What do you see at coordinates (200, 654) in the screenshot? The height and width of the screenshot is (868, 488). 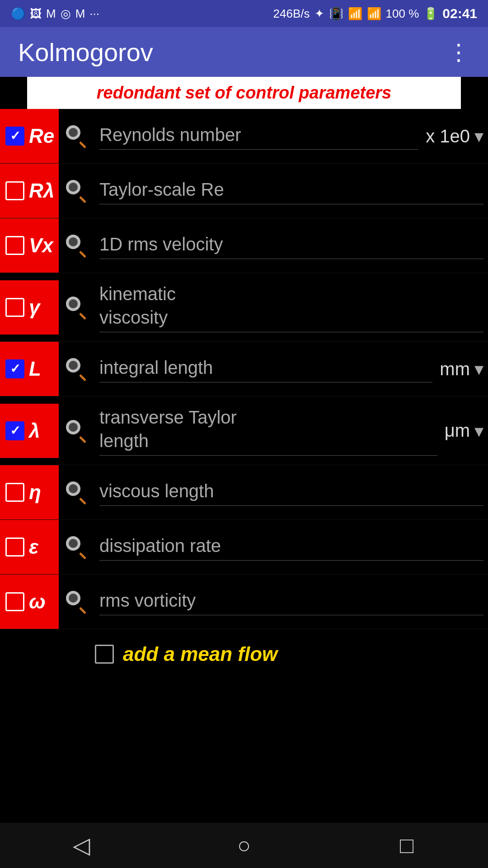 I see `add-flow-label: add a mean flow` at bounding box center [200, 654].